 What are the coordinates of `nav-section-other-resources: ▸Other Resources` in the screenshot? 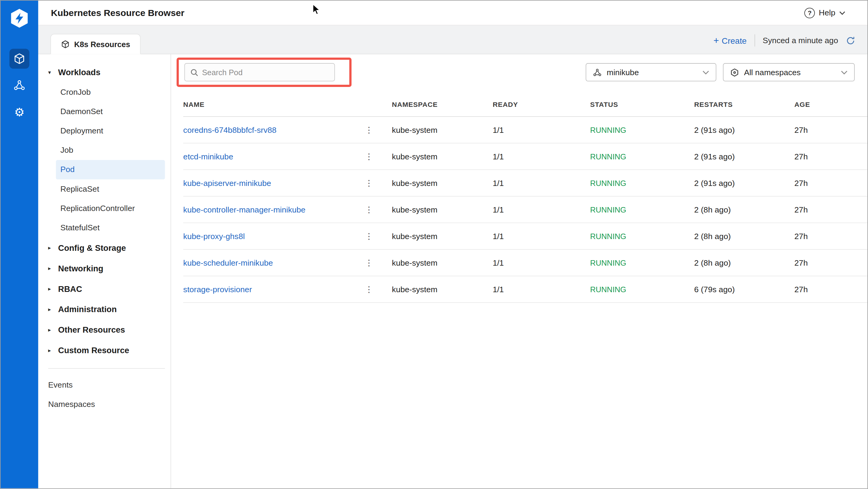 It's located at (104, 330).